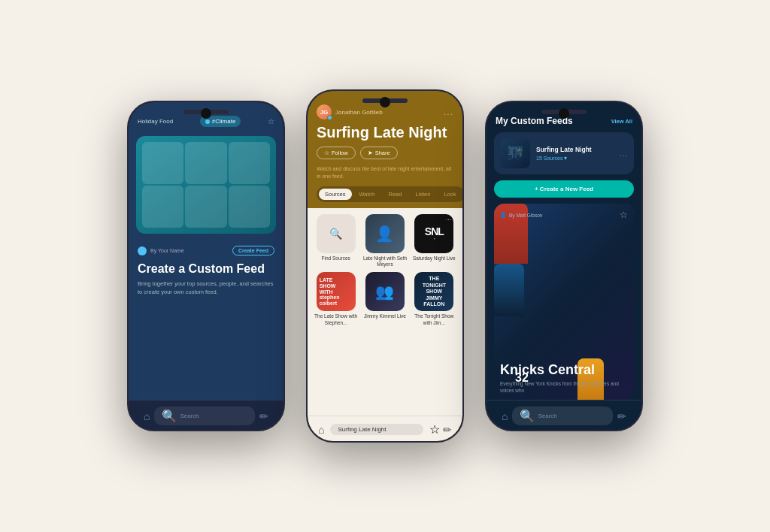 This screenshot has width=770, height=532. What do you see at coordinates (206, 415) in the screenshot?
I see `phone1-bottom-nav: ⌂ 🔍 Search ✏` at bounding box center [206, 415].